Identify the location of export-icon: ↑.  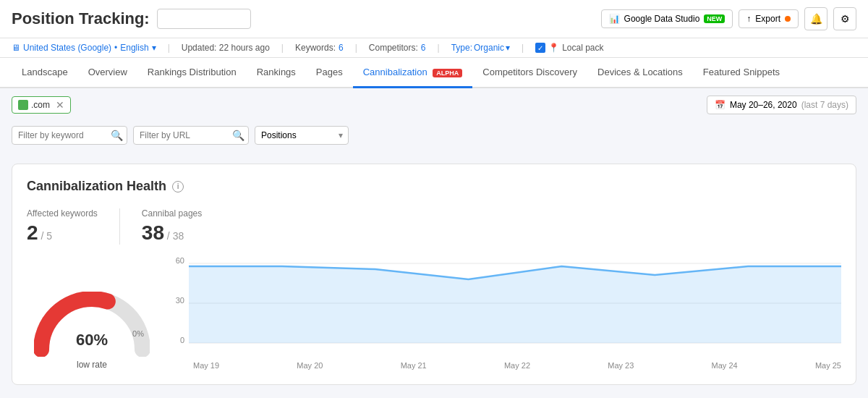
(749, 19).